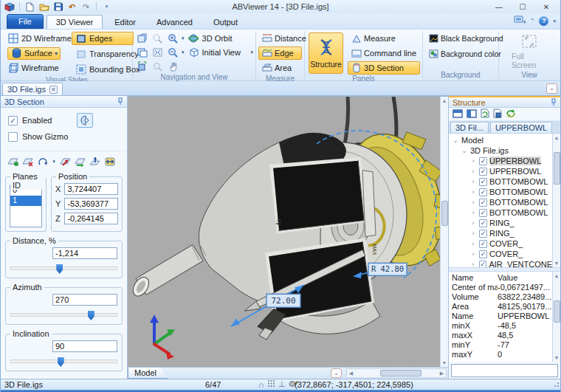  What do you see at coordinates (280, 53) in the screenshot?
I see `edge-button: Edge` at bounding box center [280, 53].